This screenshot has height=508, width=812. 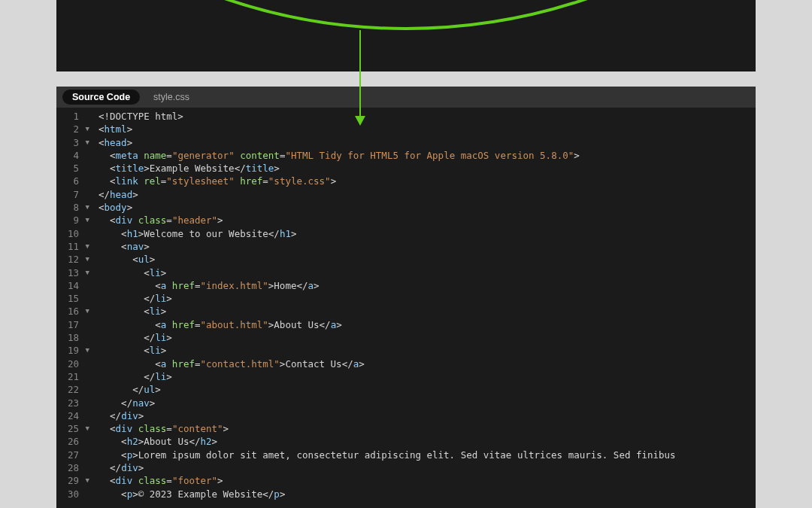 What do you see at coordinates (73, 351) in the screenshot?
I see `line-number: 19▼` at bounding box center [73, 351].